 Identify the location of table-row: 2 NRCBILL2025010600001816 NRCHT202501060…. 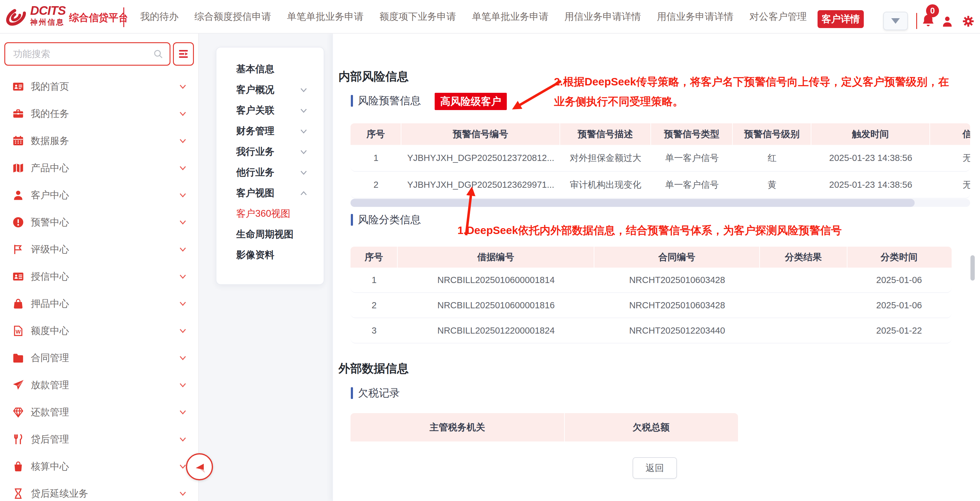
(651, 305).